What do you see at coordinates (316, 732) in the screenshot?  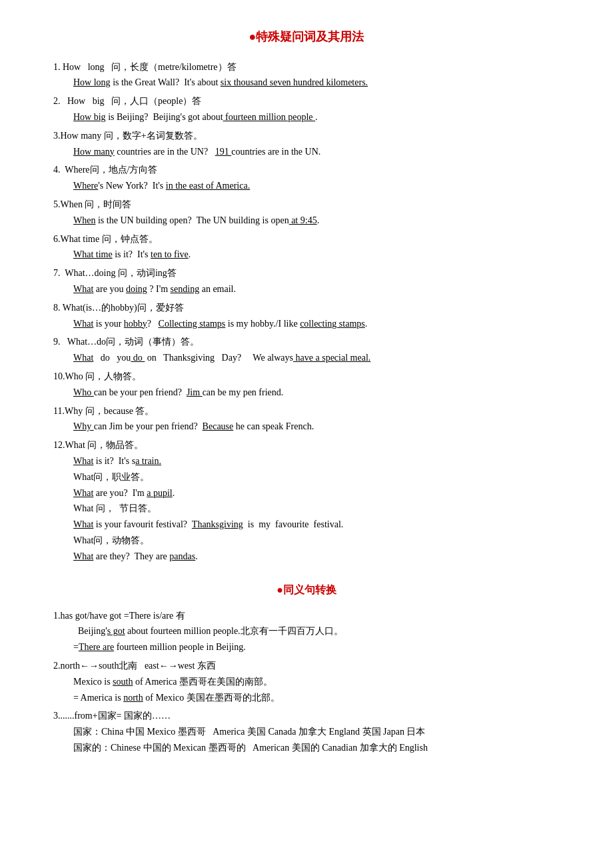 I see `s2-item-3-line1: 国家：China 中国 Mexico 墨西哥 America 美国 Canada…` at bounding box center [316, 732].